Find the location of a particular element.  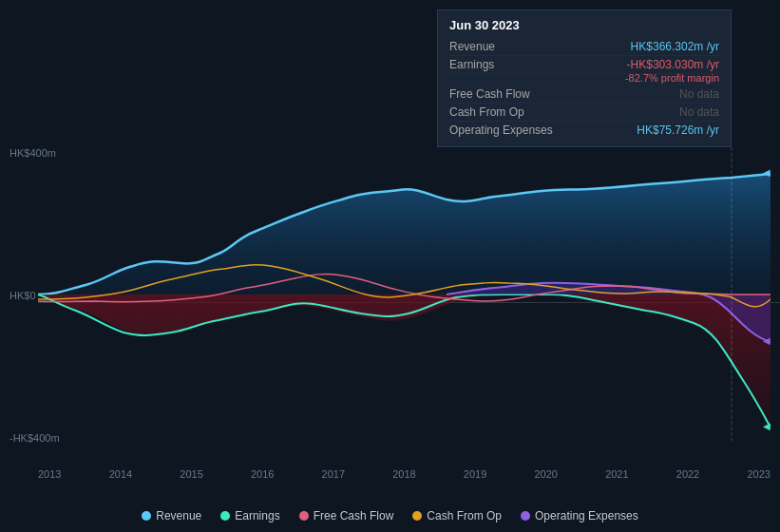

tooltip-row-fcf: Free Cash Flow No data is located at coordinates (584, 95).